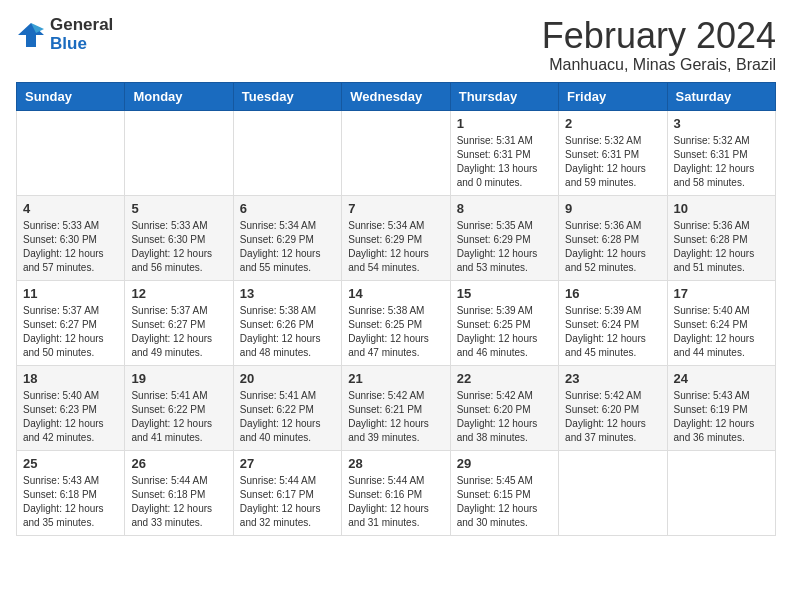  I want to click on calendar-cell: 13Sunrise: 5:38 AMSunset: 6:26 PMDayligh…, so click(287, 322).